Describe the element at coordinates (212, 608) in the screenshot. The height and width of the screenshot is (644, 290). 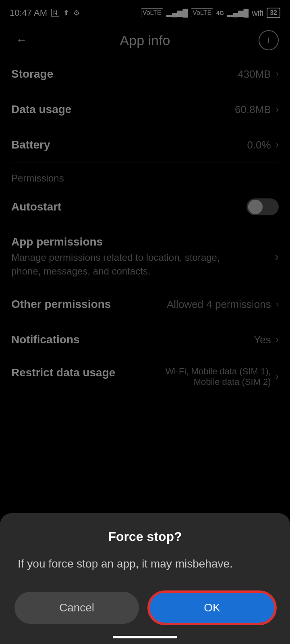
I see `ok-button: OK` at that location.